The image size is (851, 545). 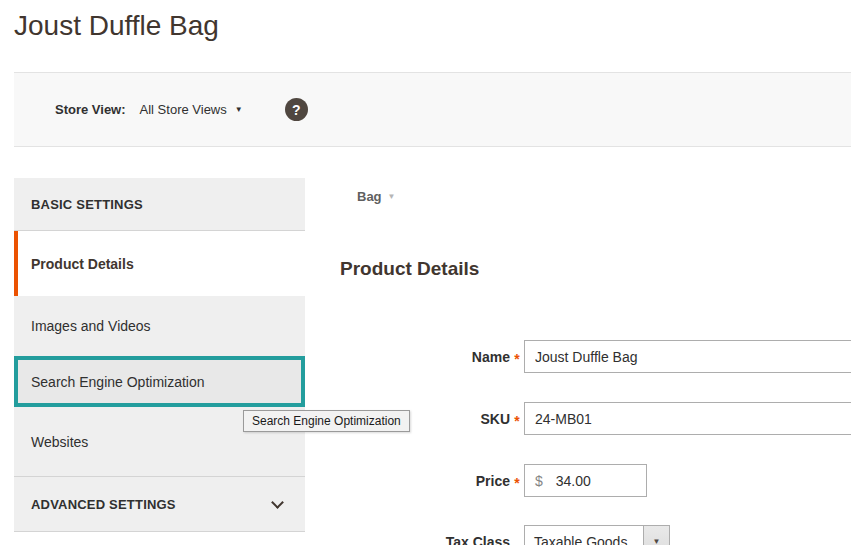 What do you see at coordinates (116, 26) in the screenshot?
I see `page-title: Joust Duffle Bag` at bounding box center [116, 26].